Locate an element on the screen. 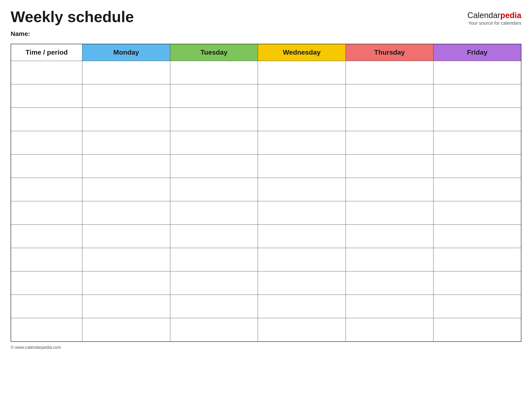  col-header-thursday: Thursday is located at coordinates (389, 52).